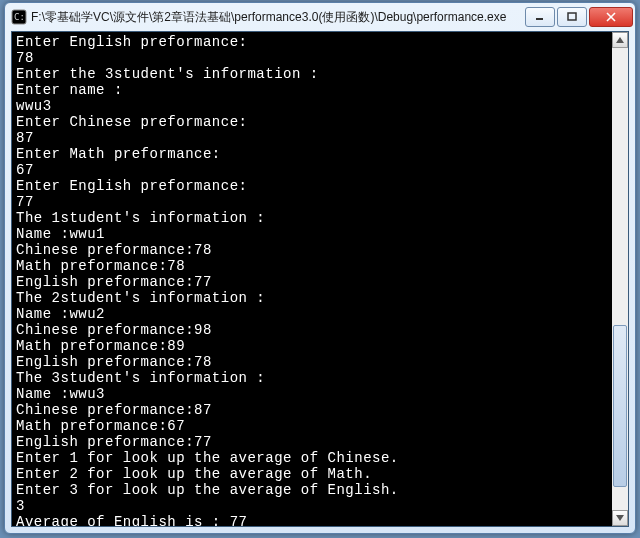 The height and width of the screenshot is (538, 640). Describe the element at coordinates (611, 17) in the screenshot. I see `close-button` at that location.